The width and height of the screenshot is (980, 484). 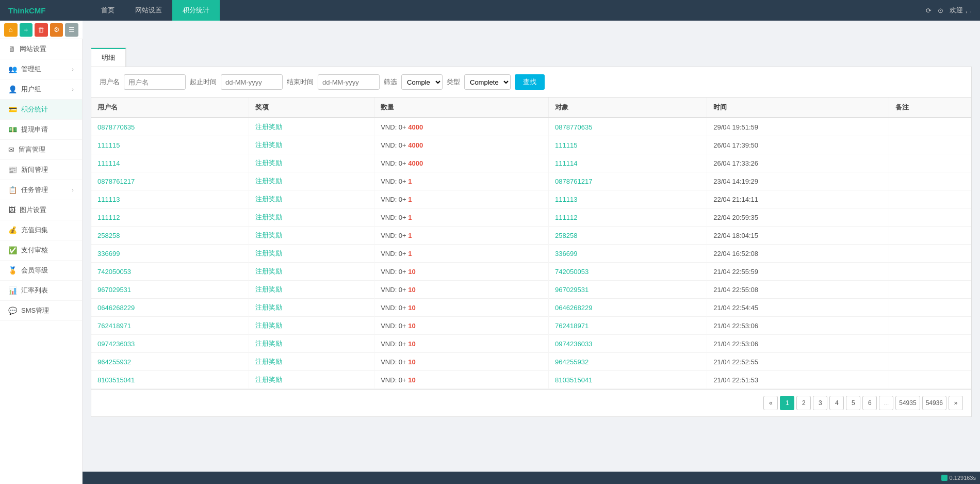 What do you see at coordinates (41, 270) in the screenshot?
I see `sidebar-item-member-level: 🏅 会员等级` at bounding box center [41, 270].